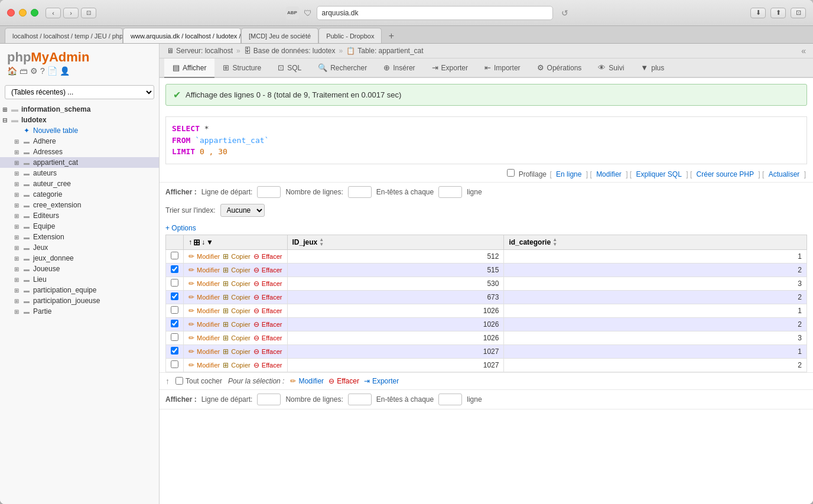  Describe the element at coordinates (71, 13) in the screenshot. I see `forward-button: ›` at that location.